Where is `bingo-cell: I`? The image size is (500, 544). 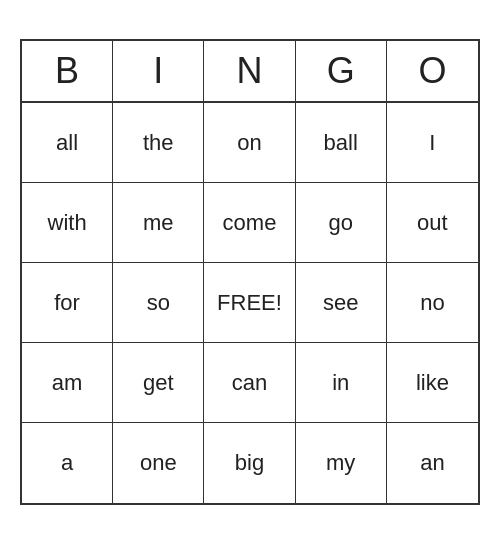
bingo-cell: I is located at coordinates (432, 143).